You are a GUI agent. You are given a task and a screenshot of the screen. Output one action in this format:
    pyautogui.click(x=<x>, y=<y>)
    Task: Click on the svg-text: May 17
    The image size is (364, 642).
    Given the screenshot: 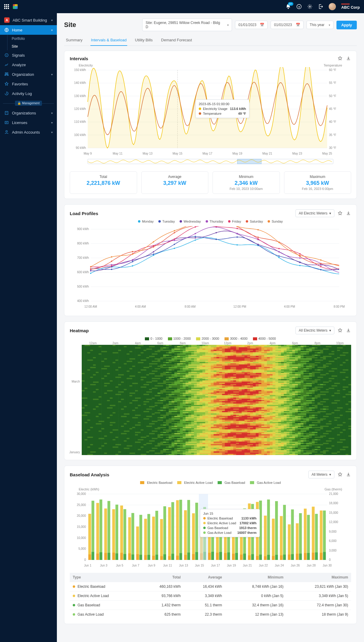 What is the action you would take?
    pyautogui.click(x=208, y=153)
    